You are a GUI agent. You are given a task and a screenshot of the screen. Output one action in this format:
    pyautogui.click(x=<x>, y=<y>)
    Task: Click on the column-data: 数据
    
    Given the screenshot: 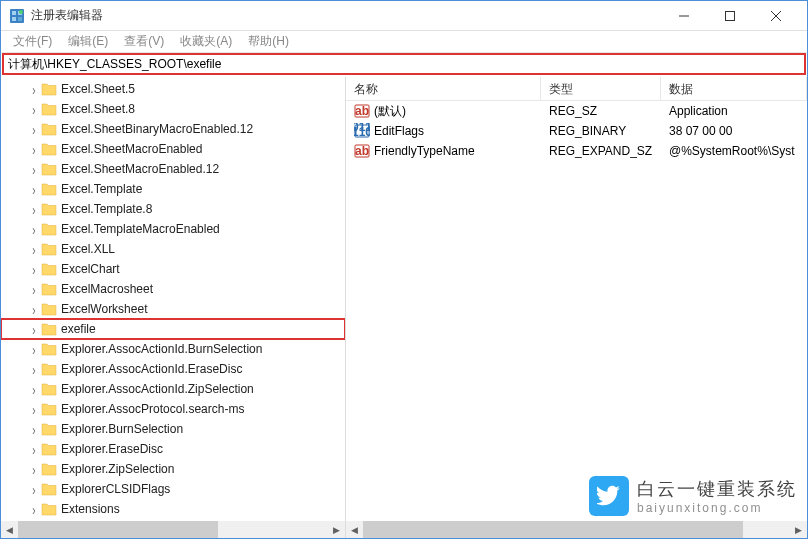 What is the action you would take?
    pyautogui.click(x=734, y=88)
    